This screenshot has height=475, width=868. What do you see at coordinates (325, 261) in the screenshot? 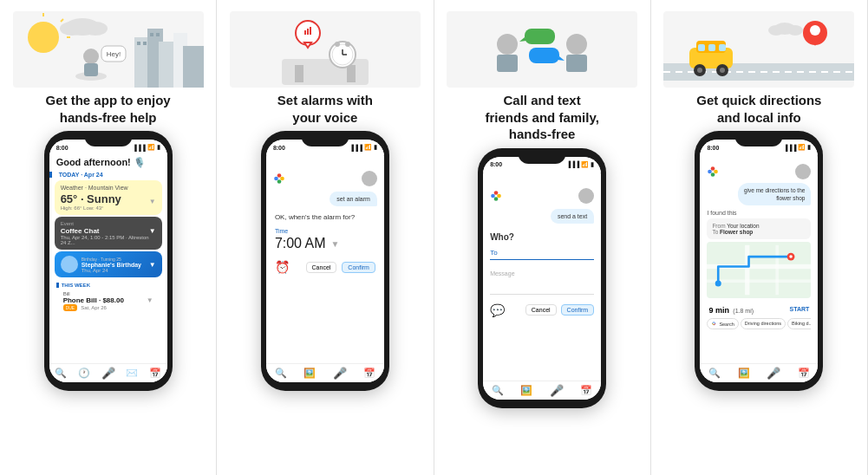
I see `phone-screen-2: 8:00 ▐▐▐ 📶 ▮` at bounding box center [325, 261].